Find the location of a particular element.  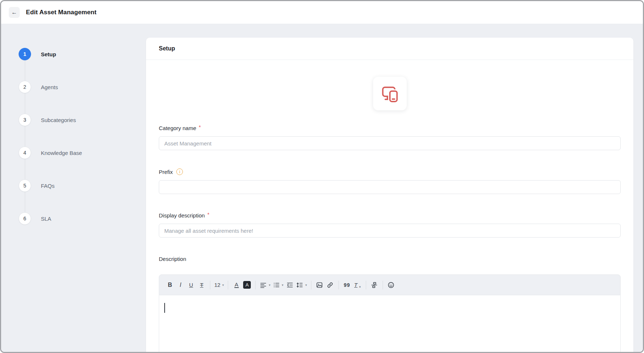

insert-image-button is located at coordinates (320, 285).